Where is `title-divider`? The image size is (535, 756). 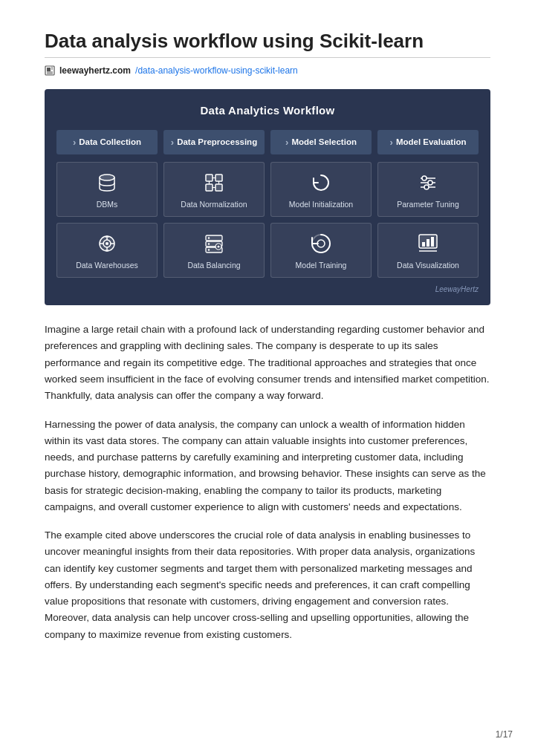
title-divider is located at coordinates (268, 58).